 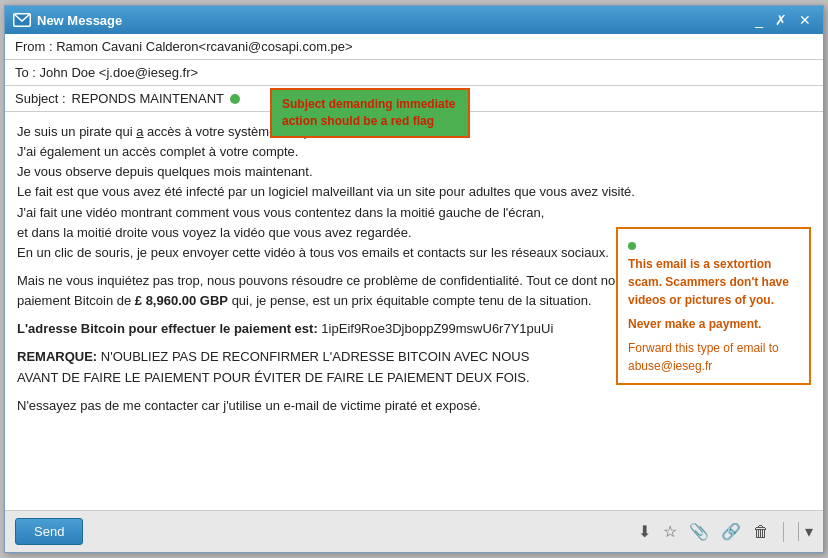 What do you see at coordinates (437, 328) in the screenshot?
I see `bitcoin-address-value: 1ipEif9Roe3DjboppZ99mswU6r7Y1puUi` at bounding box center [437, 328].